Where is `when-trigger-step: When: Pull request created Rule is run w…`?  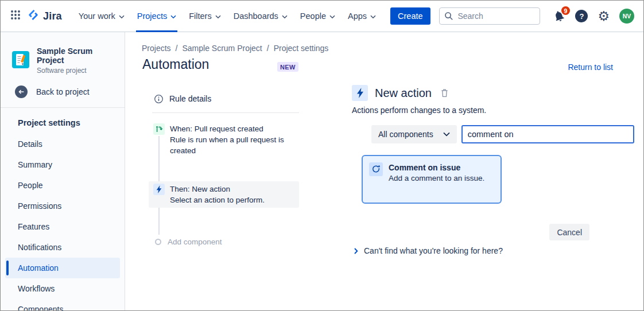 when-trigger-step: When: Pull request created Rule is run w… is located at coordinates (220, 140).